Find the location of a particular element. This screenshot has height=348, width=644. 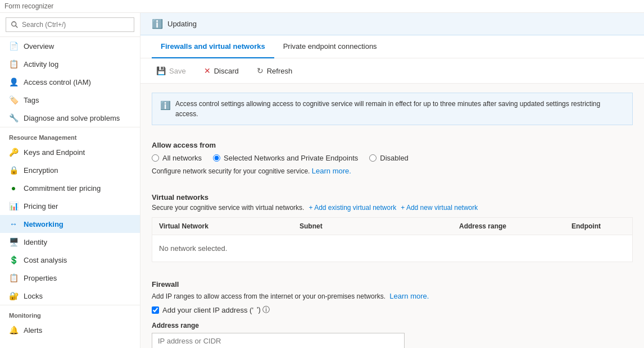

save-button: 💾 Save is located at coordinates (171, 71).